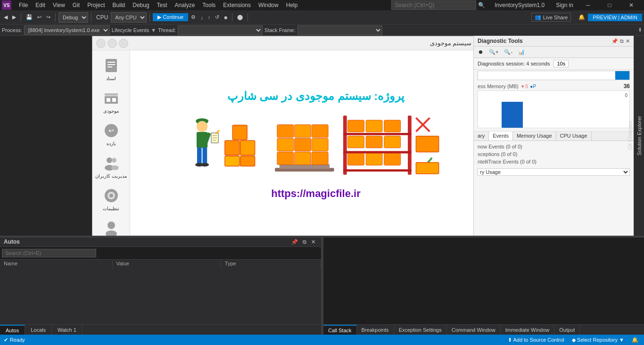  Describe the element at coordinates (598, 340) in the screenshot. I see `select-repository-button: ◆ Select Repository ▼` at that location.